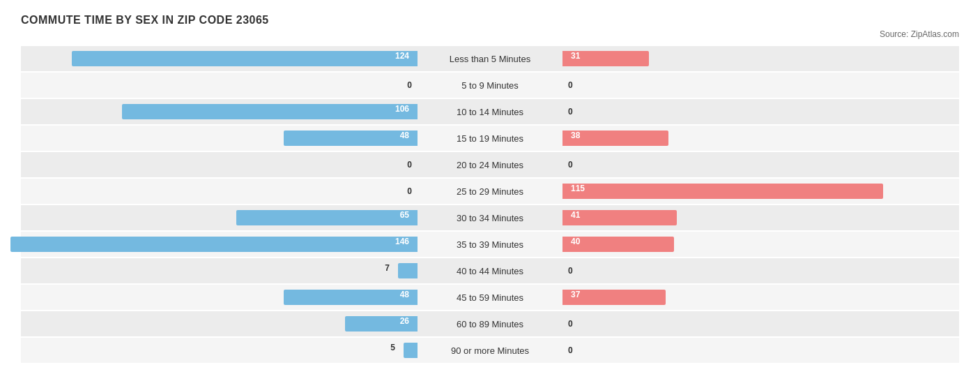 Image resolution: width=980 pixels, height=365 pixels. Describe the element at coordinates (389, 268) in the screenshot. I see `value-male: 7` at that location.